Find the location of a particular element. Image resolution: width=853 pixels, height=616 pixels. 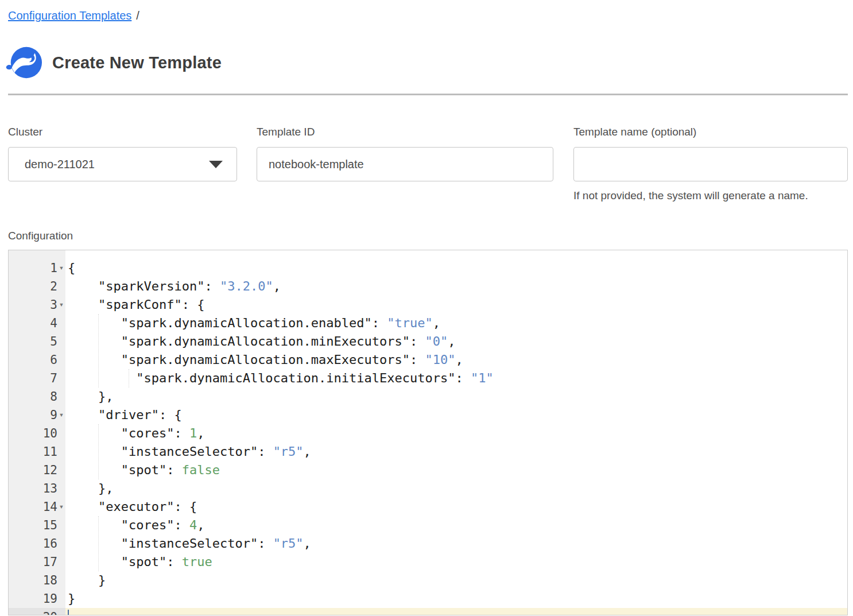

template-name-helper-text: If not provided, the system will generat… is located at coordinates (711, 196).